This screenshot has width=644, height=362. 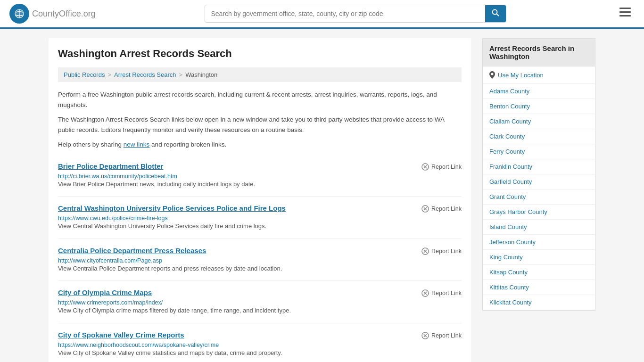 I want to click on county-link-2: Clallam County, so click(x=539, y=122).